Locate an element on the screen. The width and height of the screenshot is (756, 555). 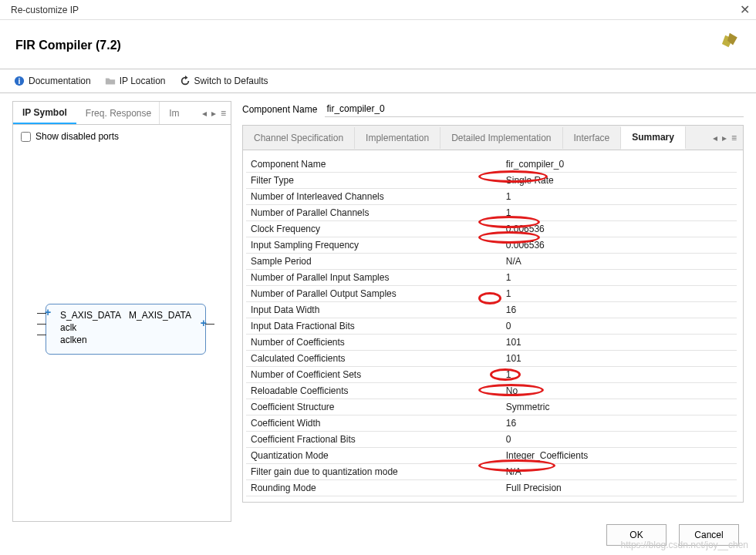
table-row: Filter TypeSingle Rate is located at coordinates (491, 180).